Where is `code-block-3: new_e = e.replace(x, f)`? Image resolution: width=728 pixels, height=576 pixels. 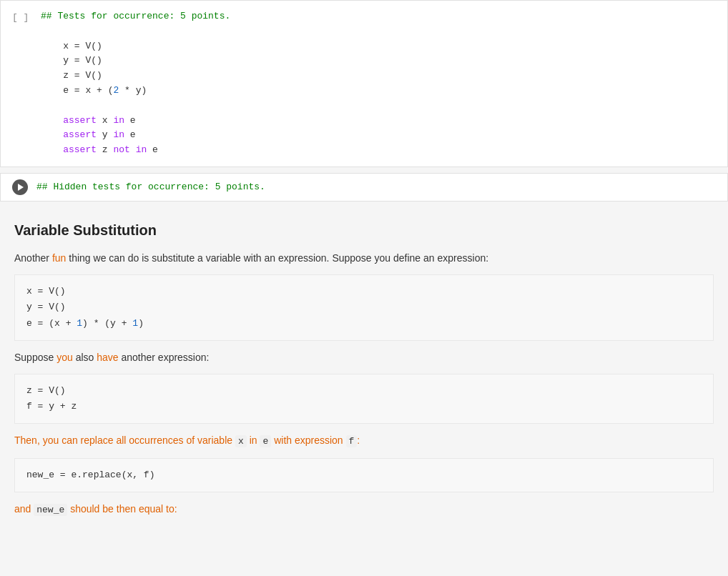 code-block-3: new_e = e.replace(x, f) is located at coordinates (364, 475).